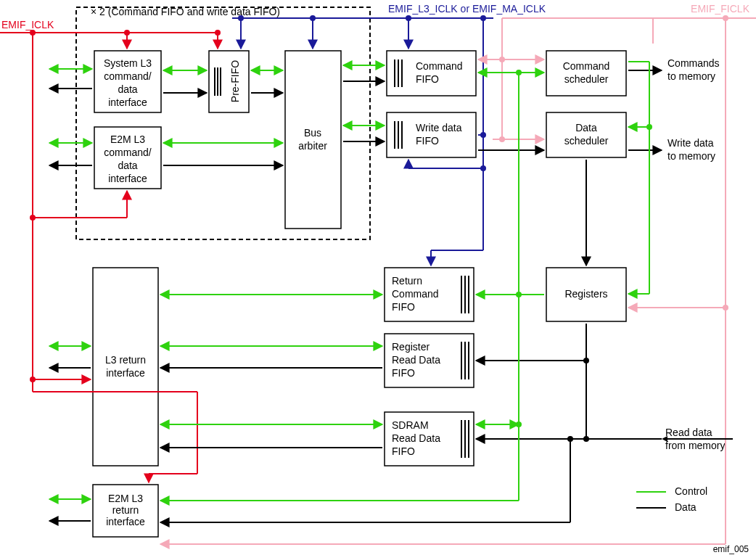 The width and height of the screenshot is (756, 555). What do you see at coordinates (128, 81) in the screenshot?
I see `system-l3-block: System L3 command/ data interface` at bounding box center [128, 81].